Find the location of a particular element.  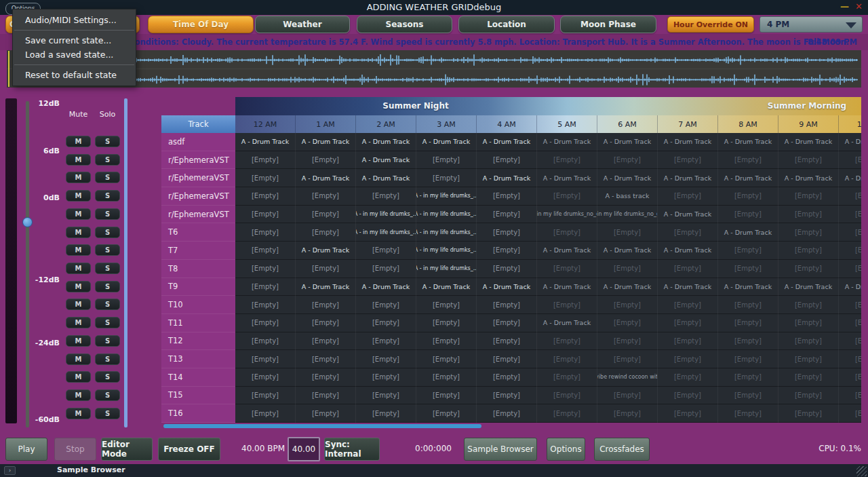

tab-weather: Weather is located at coordinates (302, 24).